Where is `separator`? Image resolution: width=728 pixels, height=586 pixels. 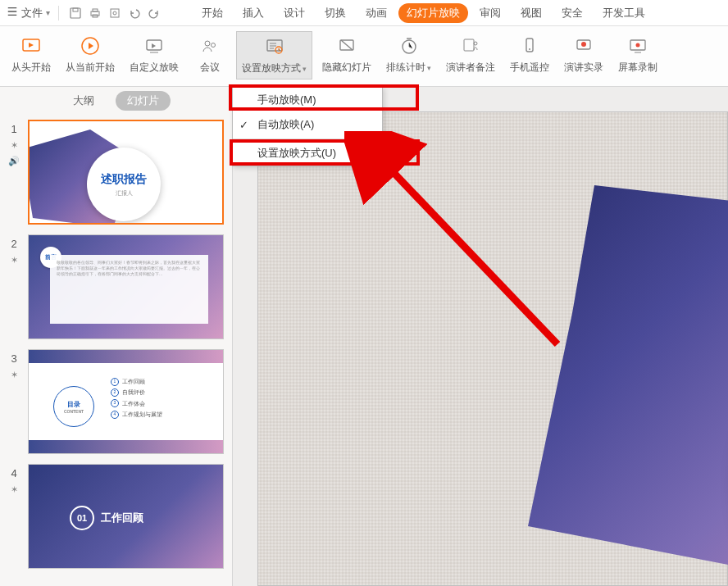 separator is located at coordinates (59, 13).